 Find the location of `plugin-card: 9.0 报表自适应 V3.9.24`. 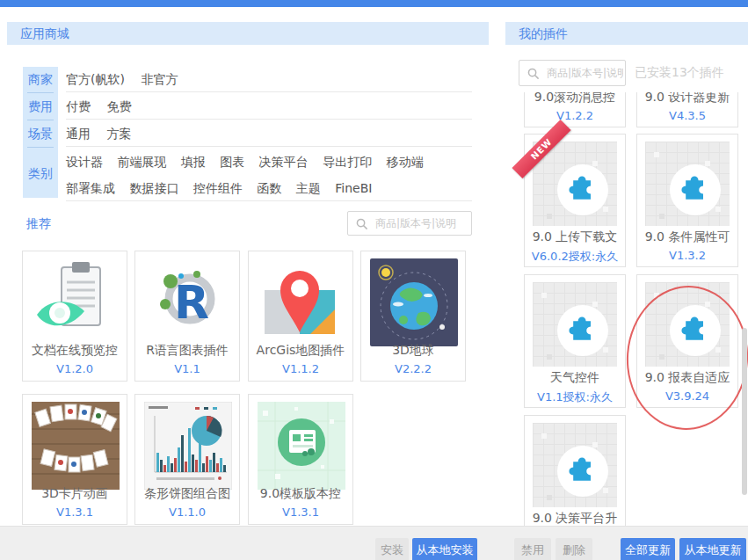

plugin-card: 9.0 报表自适应 V3.9.24 is located at coordinates (687, 341).